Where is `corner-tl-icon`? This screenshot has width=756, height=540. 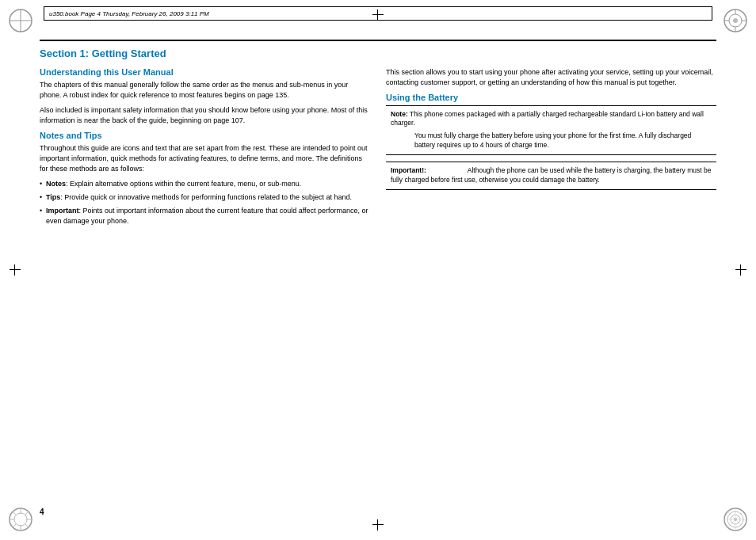
corner-tl-icon is located at coordinates (21, 21).